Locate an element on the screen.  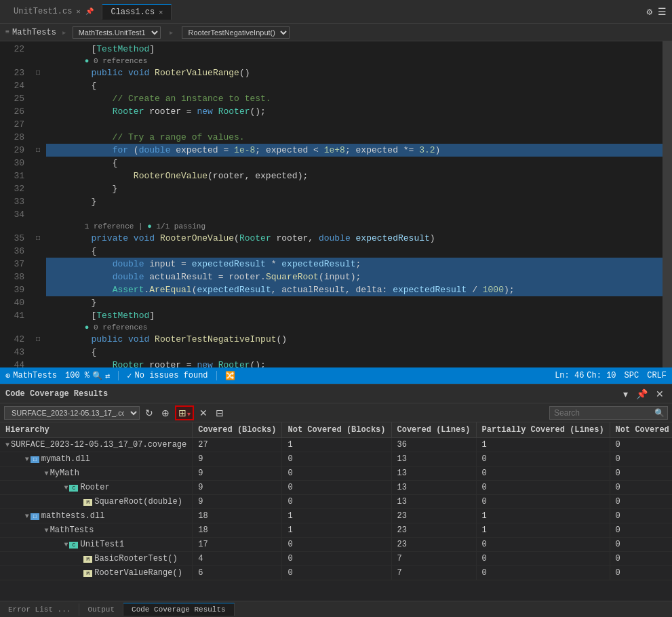
search-box: 🔍 is located at coordinates (609, 413).